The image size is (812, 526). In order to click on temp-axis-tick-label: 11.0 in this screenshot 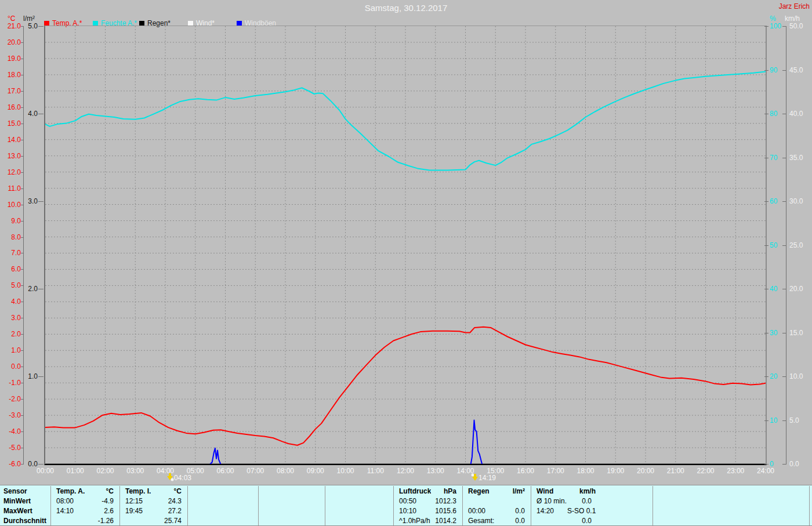, I will do `click(10, 189)`.